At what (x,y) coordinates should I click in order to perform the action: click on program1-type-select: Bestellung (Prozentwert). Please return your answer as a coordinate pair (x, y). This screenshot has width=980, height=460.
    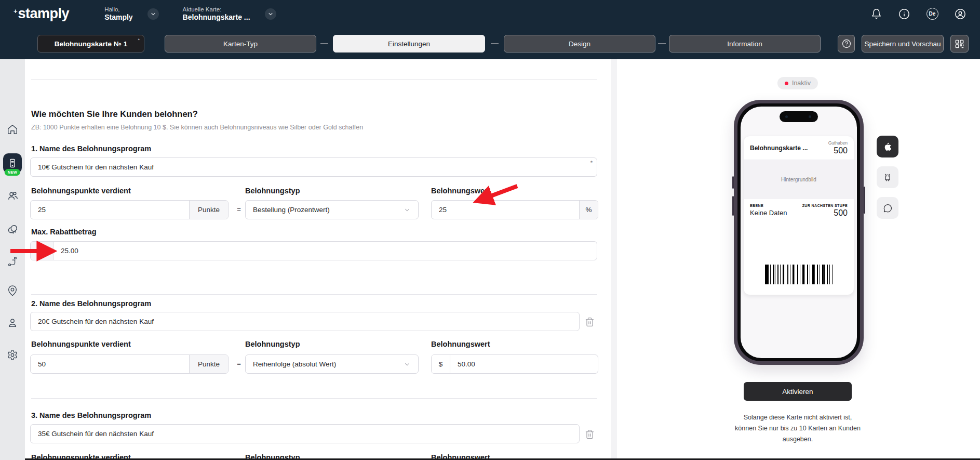
    Looking at the image, I should click on (332, 210).